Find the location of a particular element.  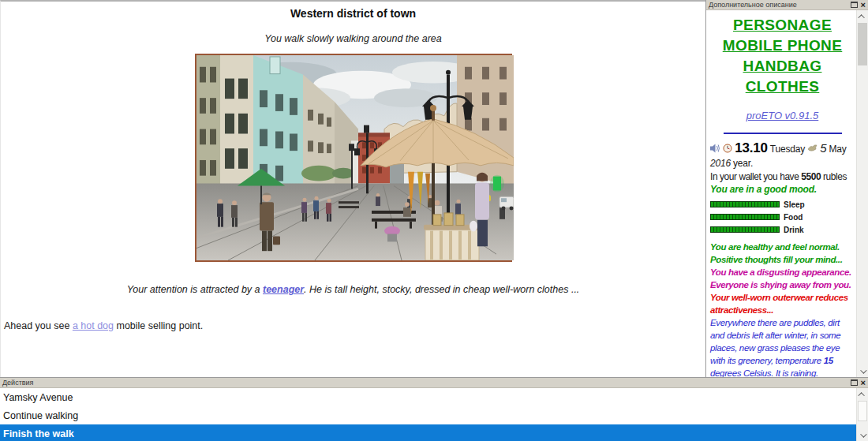

year-value: 2016 is located at coordinates (720, 163).